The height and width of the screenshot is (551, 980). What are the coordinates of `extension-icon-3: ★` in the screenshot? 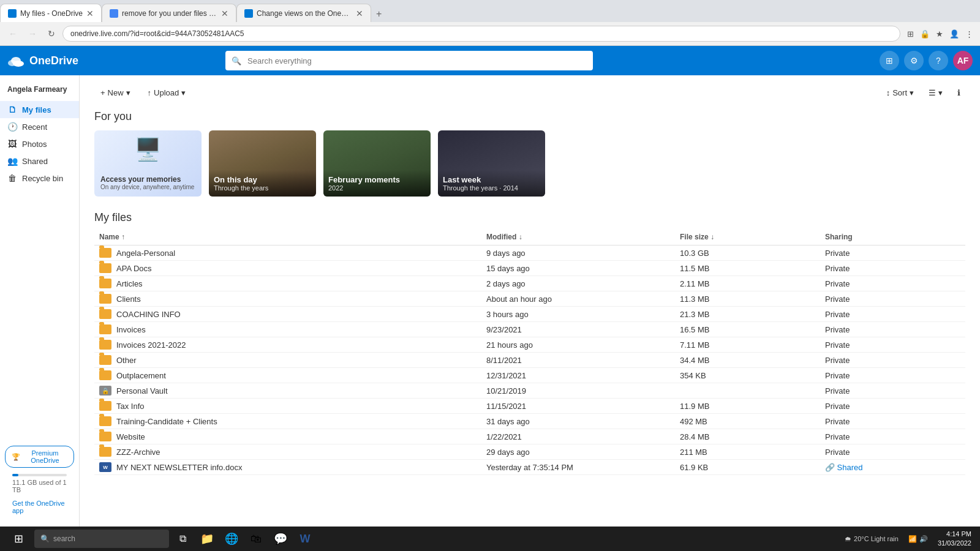 It's located at (940, 34).